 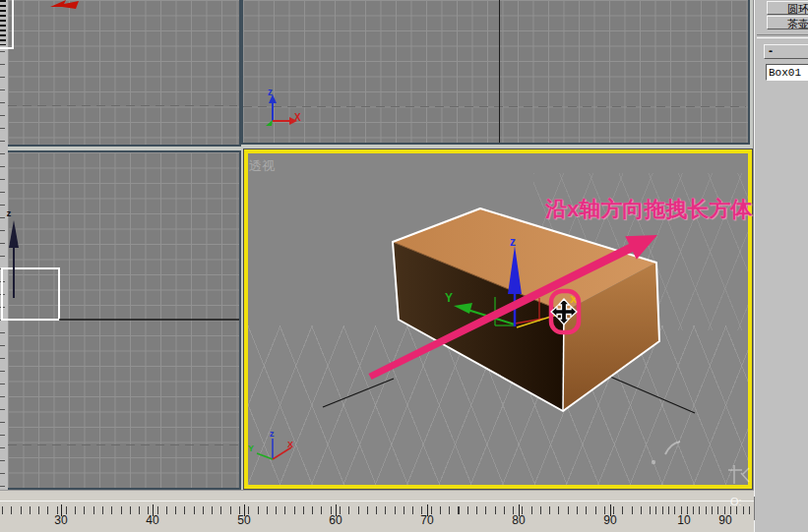 I want to click on watermark-artifacts, so click(x=701, y=462).